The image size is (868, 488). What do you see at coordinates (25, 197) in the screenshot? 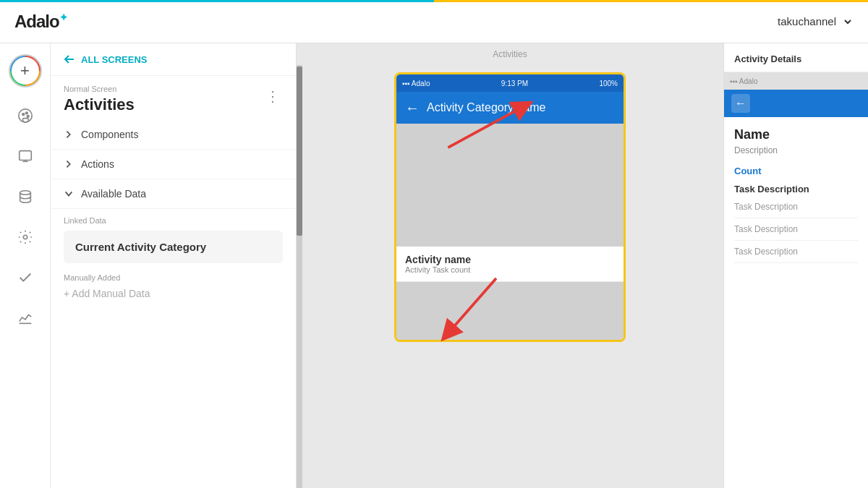
I see `database-icon` at bounding box center [25, 197].